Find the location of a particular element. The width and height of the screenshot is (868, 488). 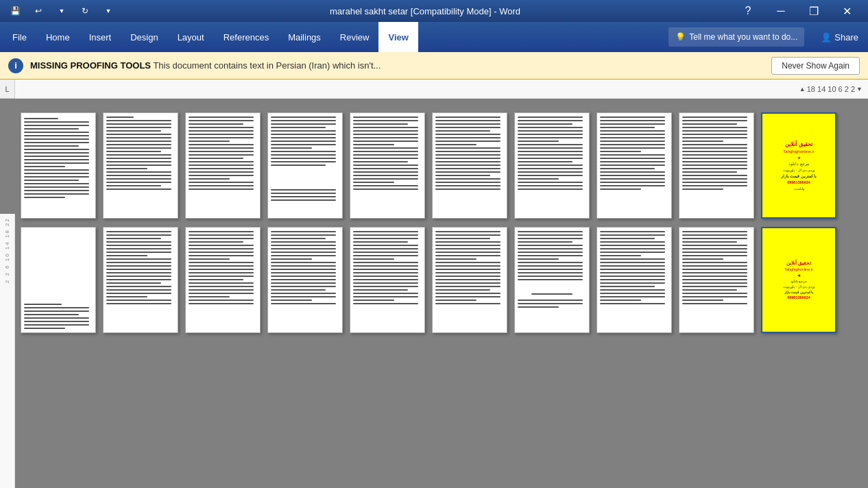

vertical-ruler: 2 2 6 10 14 18 22 is located at coordinates (8, 351).